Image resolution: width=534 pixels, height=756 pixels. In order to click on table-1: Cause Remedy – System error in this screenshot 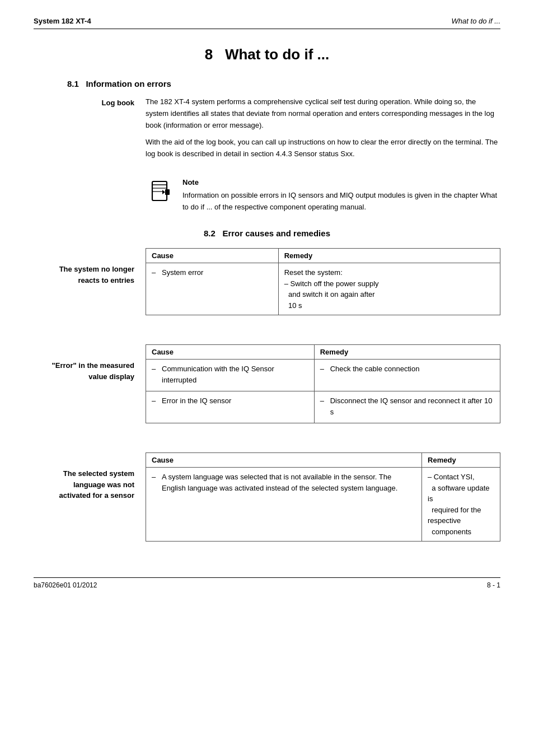, I will do `click(323, 282)`.